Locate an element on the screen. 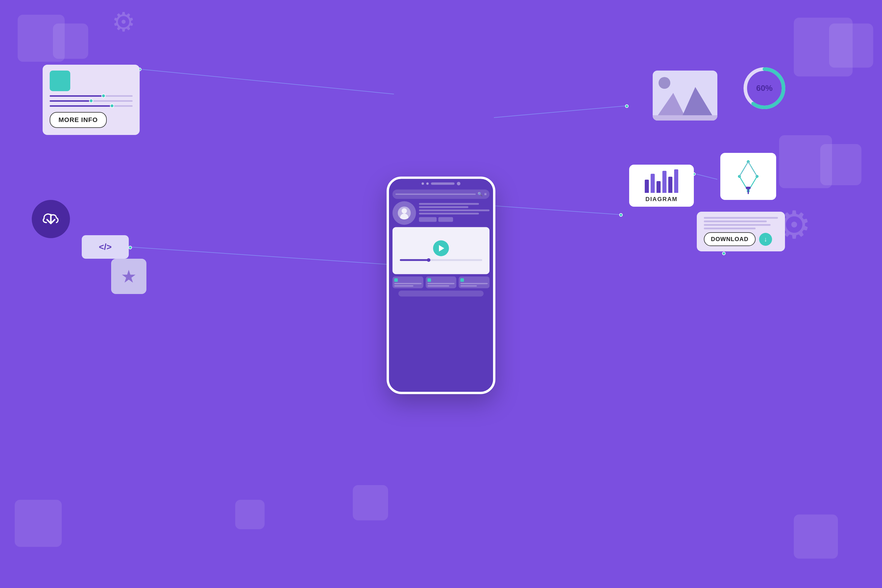 The height and width of the screenshot is (588, 882). phone-avatar-head is located at coordinates (404, 211).